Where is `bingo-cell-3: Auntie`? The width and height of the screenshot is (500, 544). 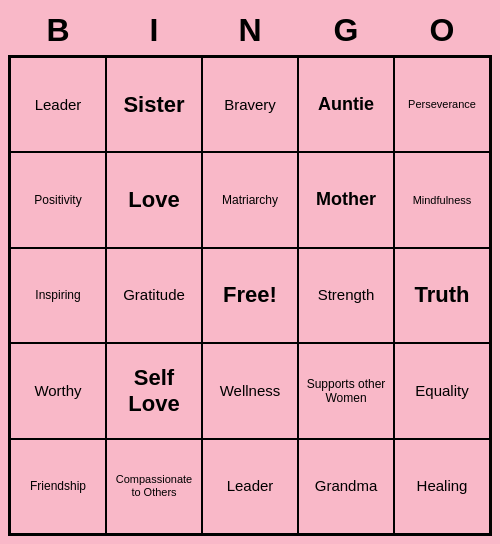
bingo-cell-3: Auntie is located at coordinates (346, 104).